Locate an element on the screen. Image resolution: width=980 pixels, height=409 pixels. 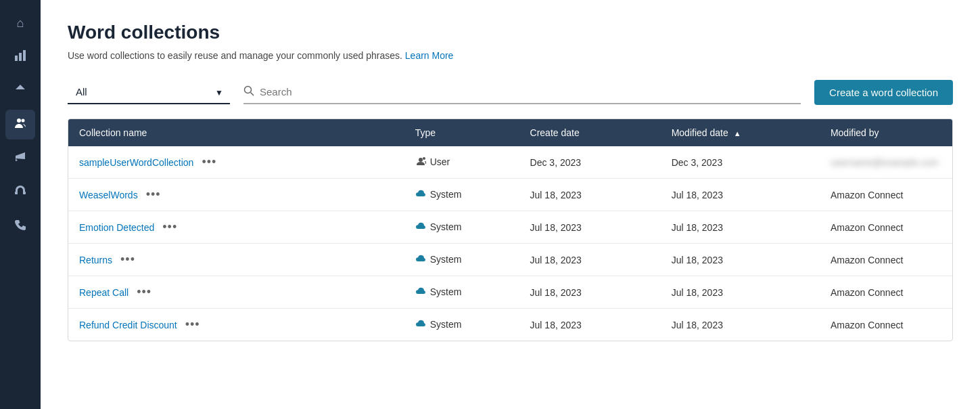
description-text: Use word collections to easily reuse and… is located at coordinates (235, 56).